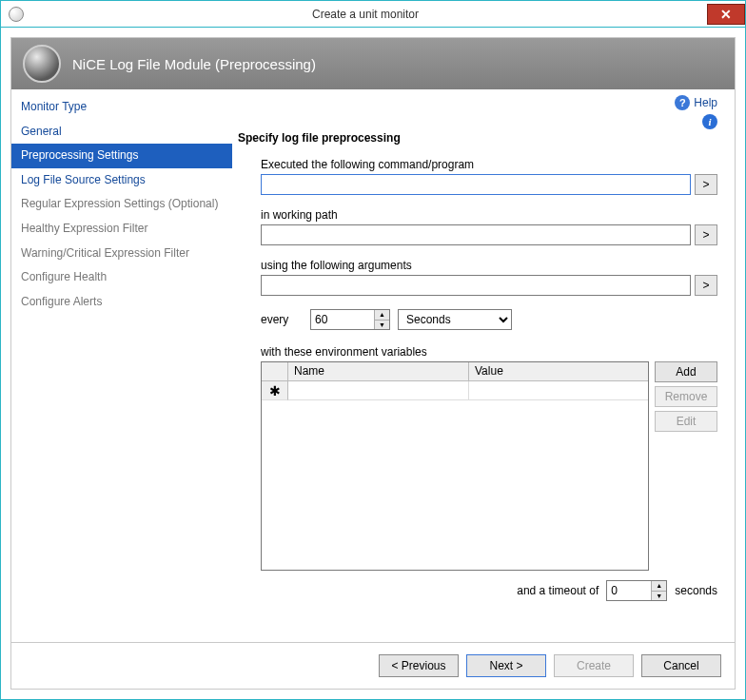 This screenshot has width=746, height=700. Describe the element at coordinates (383, 316) in the screenshot. I see `interval-spin-up: ▲` at that location.